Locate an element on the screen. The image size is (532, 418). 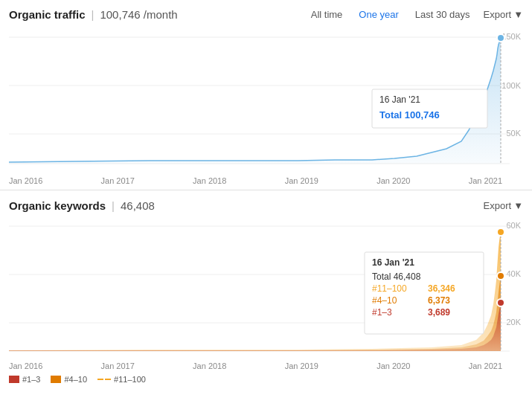
all-time-filter: All time is located at coordinates (327, 15).